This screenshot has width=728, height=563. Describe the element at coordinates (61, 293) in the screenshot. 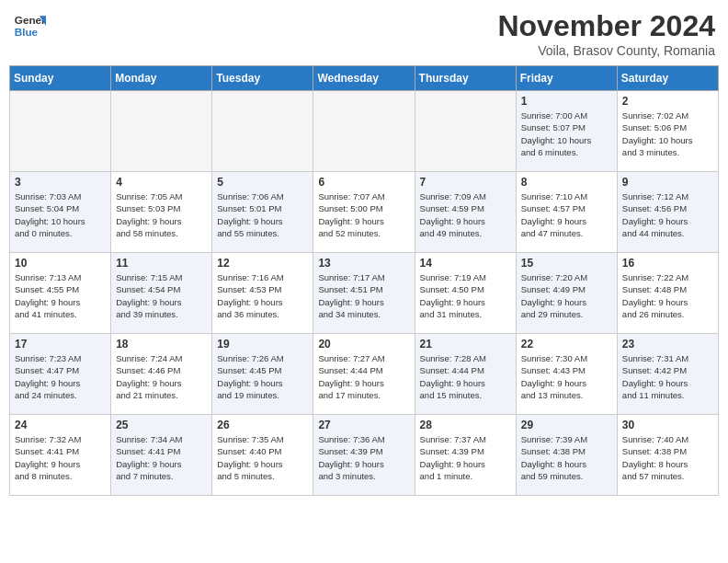

I see `calendar-cell: 10Sunrise: 7:13 AMSunset: 4:55 PMDayligh…` at that location.